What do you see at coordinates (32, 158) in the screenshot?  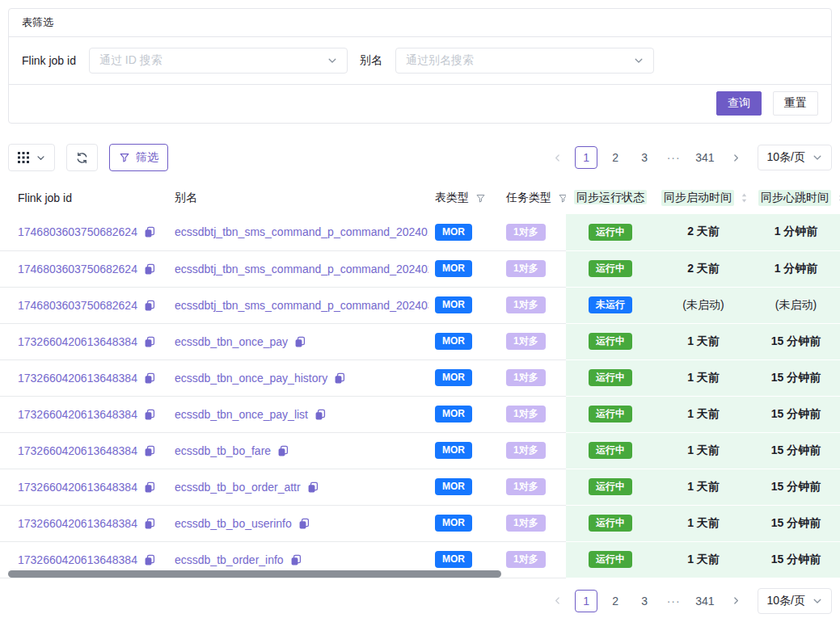 I see `column-settings-button` at bounding box center [32, 158].